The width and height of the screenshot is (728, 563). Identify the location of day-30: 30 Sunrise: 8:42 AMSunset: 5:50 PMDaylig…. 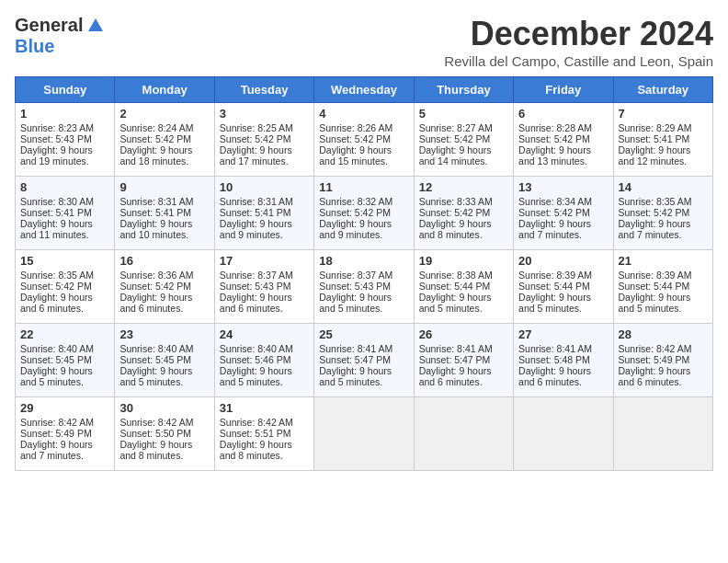
(165, 434).